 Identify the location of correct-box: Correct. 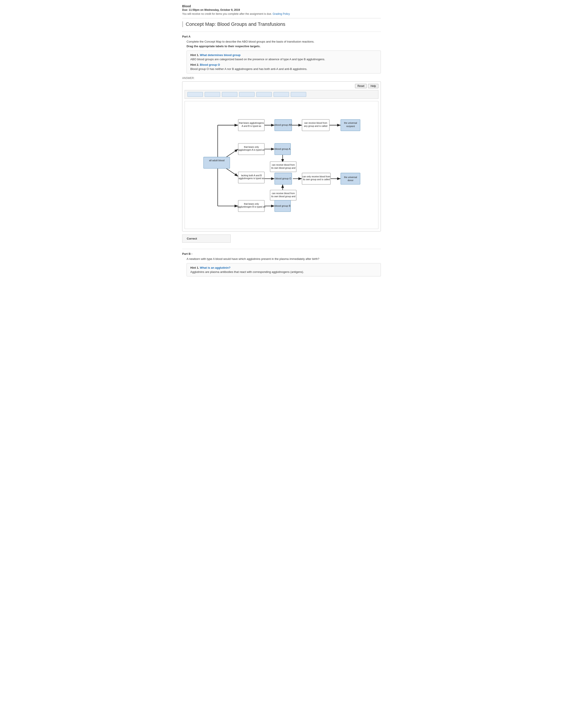
(206, 239).